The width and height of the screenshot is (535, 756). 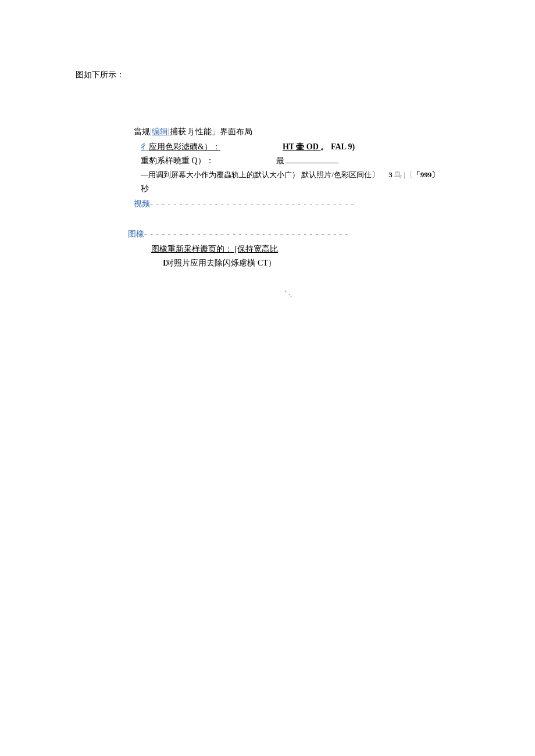 I want to click on image-resample-text: 图橡重新采样瓣页的： [保持宽高比, so click(x=215, y=249).